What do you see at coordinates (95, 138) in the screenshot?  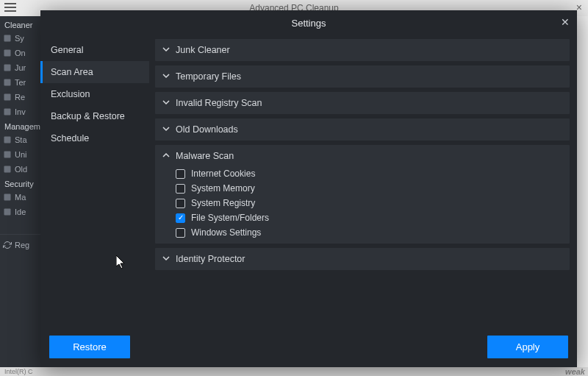 I see `nav-item-schedule: Schedule` at bounding box center [95, 138].